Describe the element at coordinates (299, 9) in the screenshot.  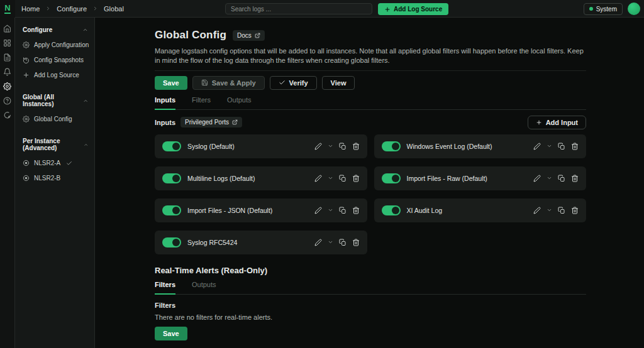
I see `search-input` at that location.